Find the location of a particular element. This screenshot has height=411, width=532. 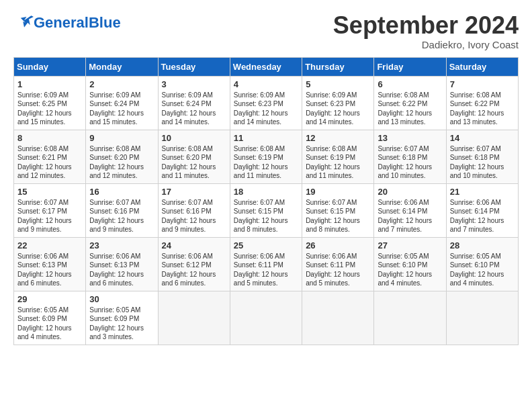

calendar-cell: 9Sunrise: 6:08 AMSunset: 6:20 PMDaylight… is located at coordinates (122, 156).